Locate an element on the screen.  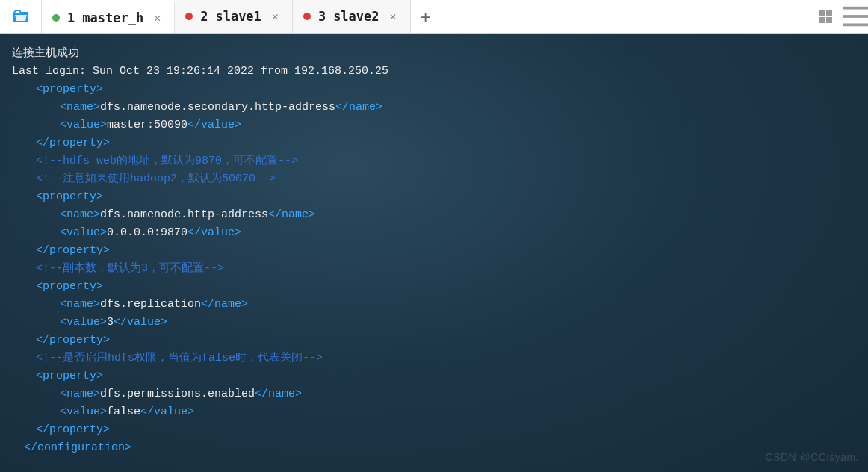
terminal-line: <value>0.0.0.0:9870</value> is located at coordinates (434, 233).